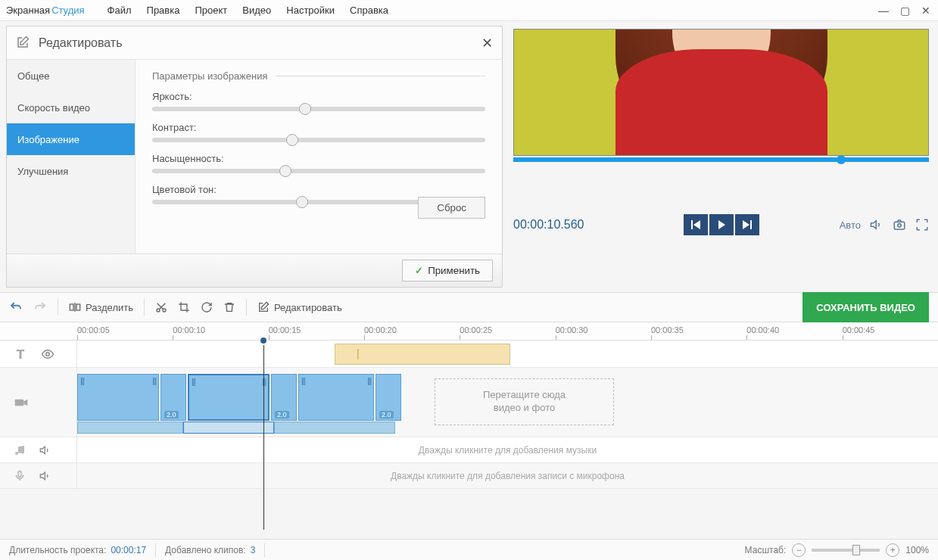 This screenshot has height=560, width=938. I want to click on edit-tabs: Общее Скорость видео Изображение Улучшен…, so click(71, 157).